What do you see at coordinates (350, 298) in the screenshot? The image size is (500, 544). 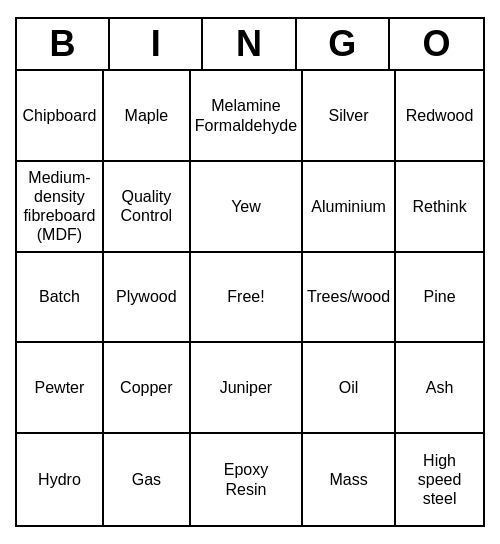 I see `bingo-cell: Trees/wood` at bounding box center [350, 298].